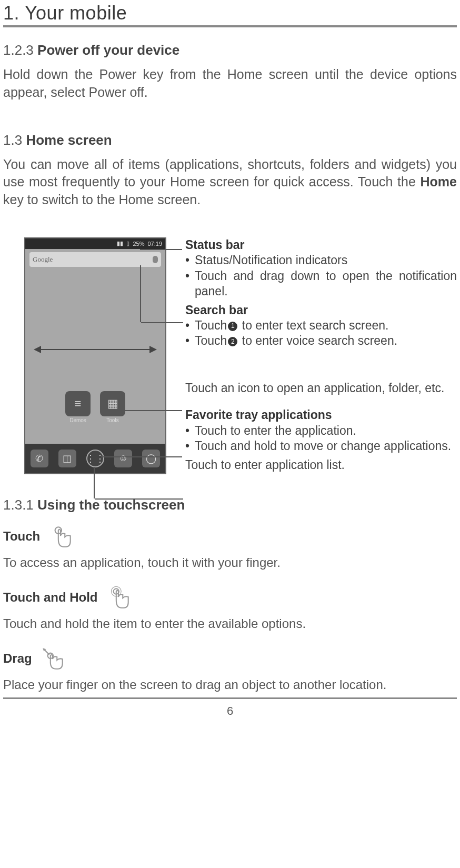  I want to click on battery-percent: 25%, so click(138, 244).